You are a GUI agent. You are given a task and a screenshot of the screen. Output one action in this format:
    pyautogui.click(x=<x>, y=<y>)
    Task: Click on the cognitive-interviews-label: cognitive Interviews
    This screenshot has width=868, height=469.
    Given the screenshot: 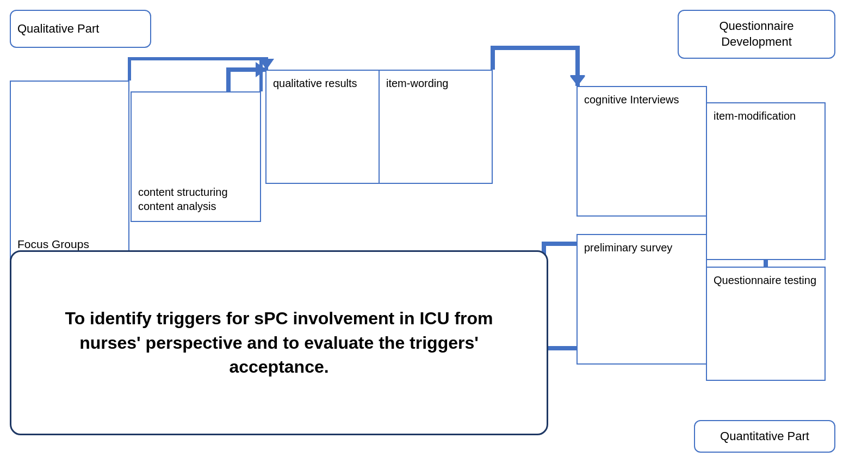 What is the action you would take?
    pyautogui.click(x=632, y=100)
    